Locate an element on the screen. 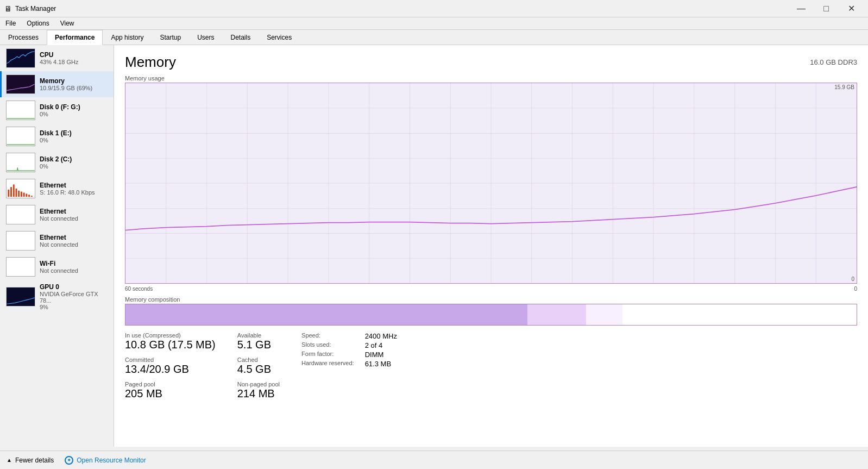  stat-in-use-label: In use (Compressed) is located at coordinates (171, 335).